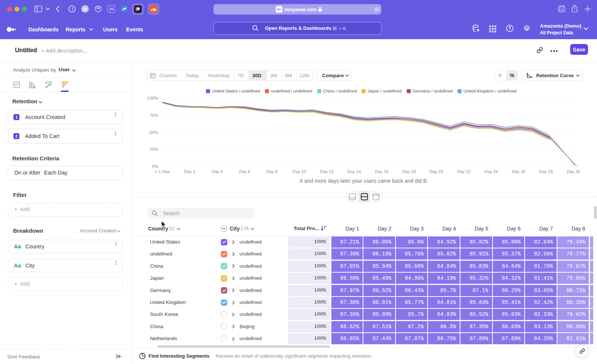  I want to click on svg-text: Day 24, so click(491, 172).